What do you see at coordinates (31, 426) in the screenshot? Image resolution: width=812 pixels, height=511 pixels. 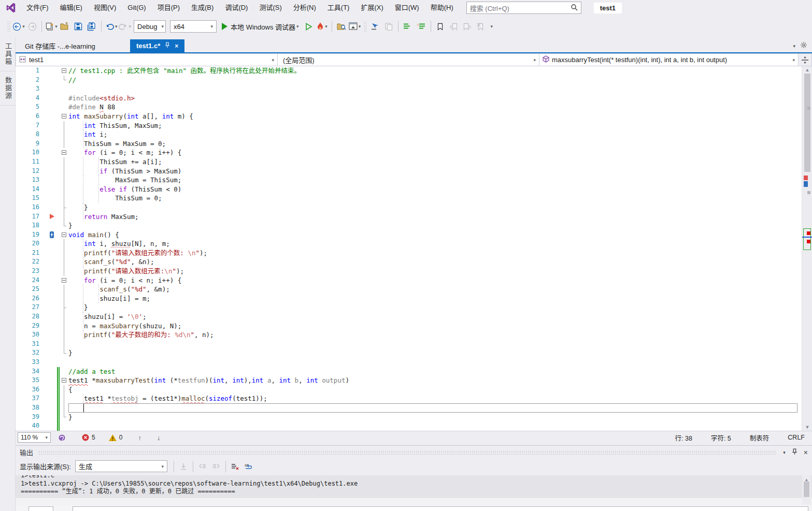 I see `line-number: 40` at bounding box center [31, 426].